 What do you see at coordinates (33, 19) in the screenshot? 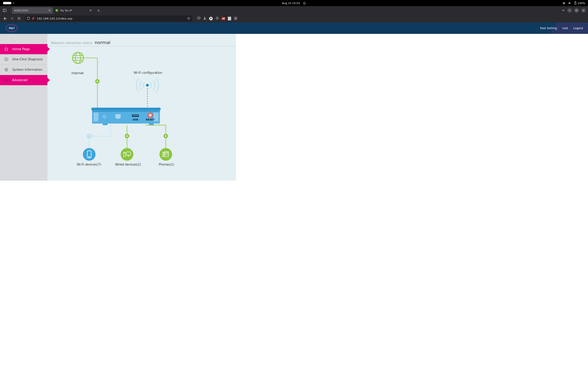
I see `insecure-lock-icon` at bounding box center [33, 19].